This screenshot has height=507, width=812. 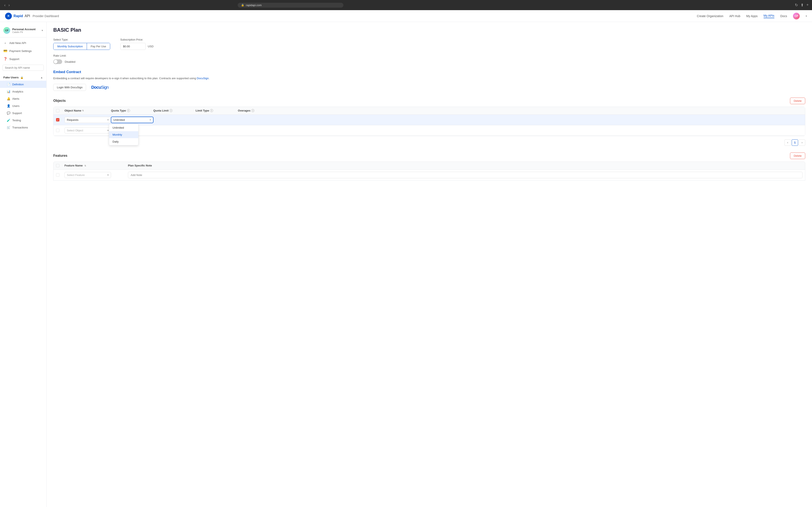 I want to click on dropdown-item-daily: Daily, so click(x=123, y=142).